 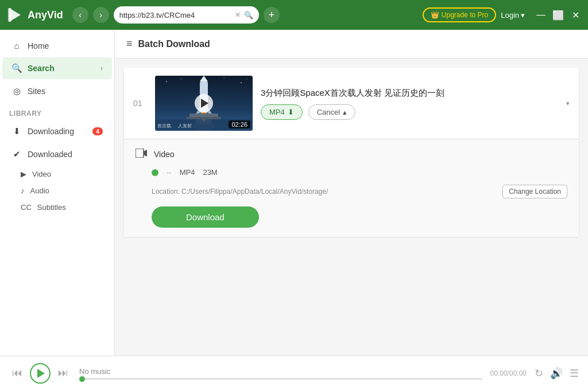 I want to click on address-bar: https://b23.tv/CRCme4 ✕ 🔍, so click(x=186, y=15).